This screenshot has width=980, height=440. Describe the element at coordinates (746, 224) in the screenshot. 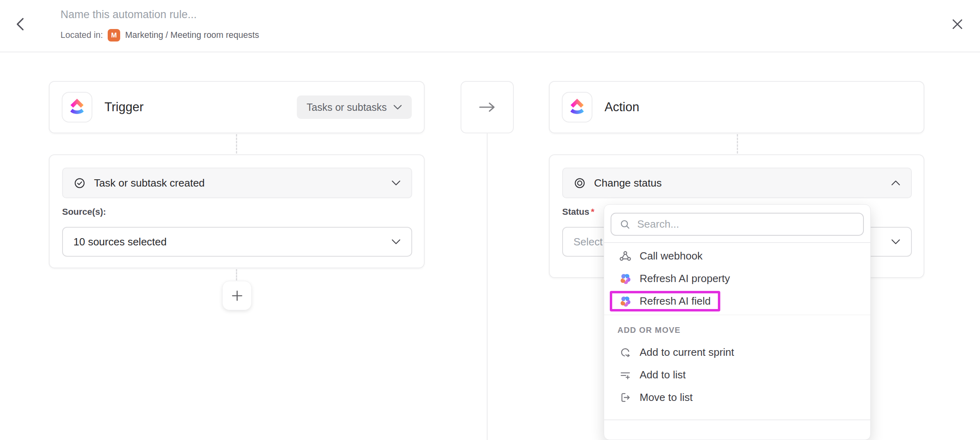

I see `search-input` at that location.